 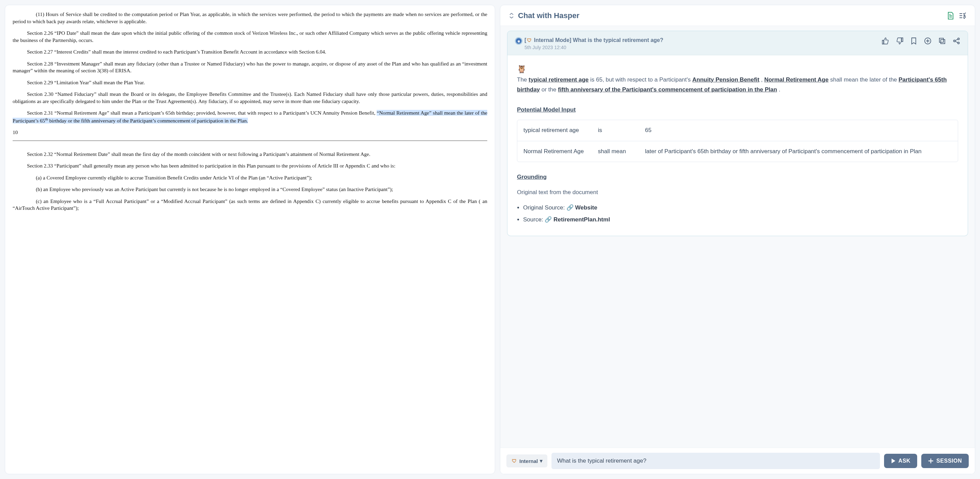 What do you see at coordinates (738, 15) in the screenshot?
I see `chat-header: Chat with Hasper` at bounding box center [738, 15].